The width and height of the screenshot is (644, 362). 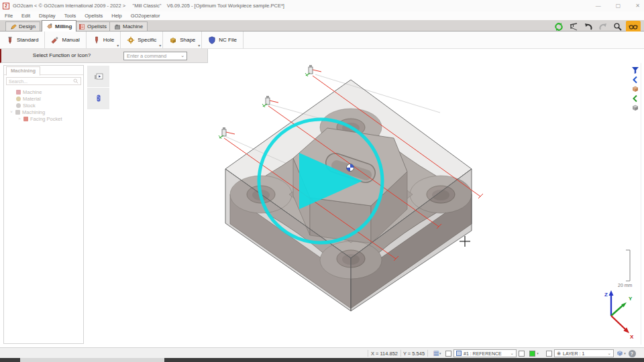 I want to click on cursor-y-coordinate: Y = 5.545, so click(x=414, y=354).